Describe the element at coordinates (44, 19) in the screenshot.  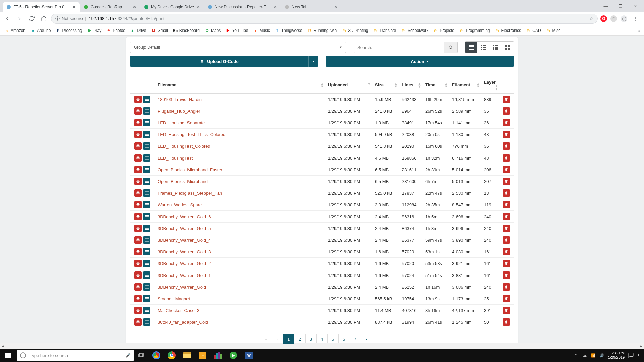
I see `home-button` at that location.